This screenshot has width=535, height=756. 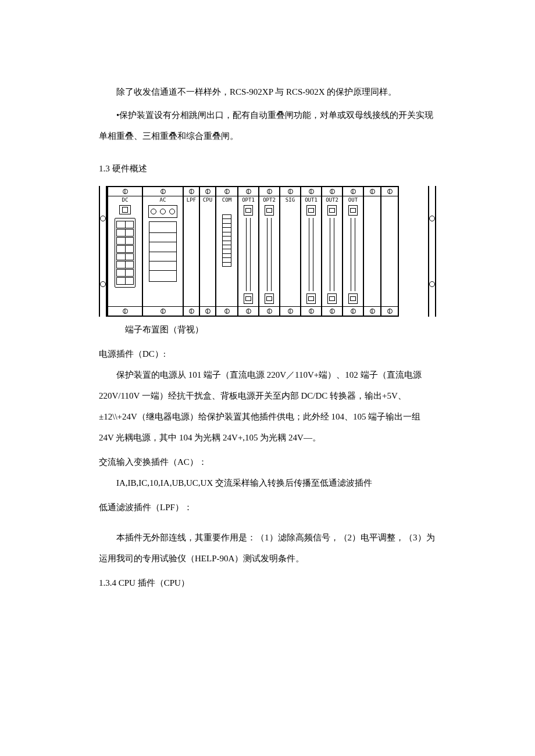 What do you see at coordinates (268, 406) in the screenshot?
I see `dc-body: 保护装置的电源从 101 端子（直流电源 220V／110V+端）、102 端子…` at bounding box center [268, 406].